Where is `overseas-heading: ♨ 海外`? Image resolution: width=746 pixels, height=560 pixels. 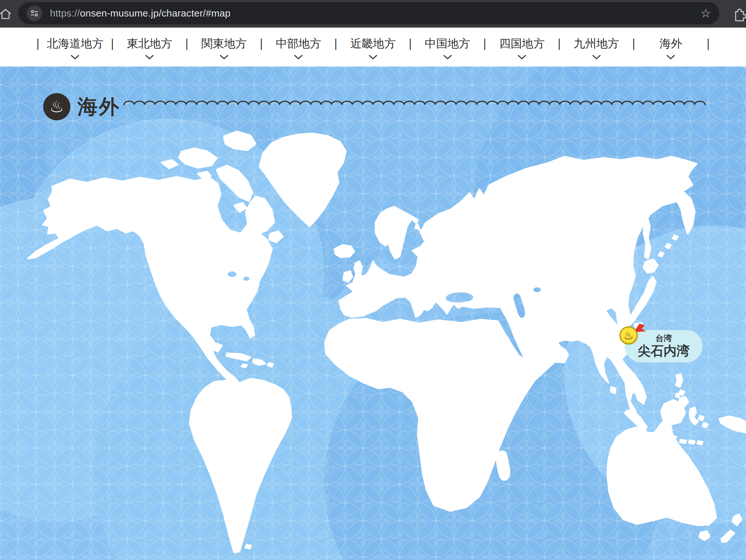 overseas-heading: ♨ 海外 is located at coordinates (82, 107).